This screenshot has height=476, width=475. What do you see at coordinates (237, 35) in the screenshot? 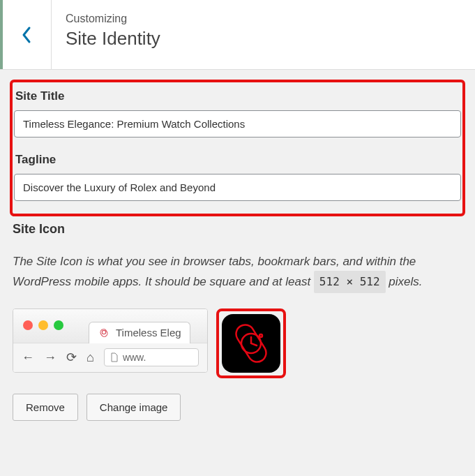
I see `customizer-header: Customizing Site Identity` at bounding box center [237, 35].